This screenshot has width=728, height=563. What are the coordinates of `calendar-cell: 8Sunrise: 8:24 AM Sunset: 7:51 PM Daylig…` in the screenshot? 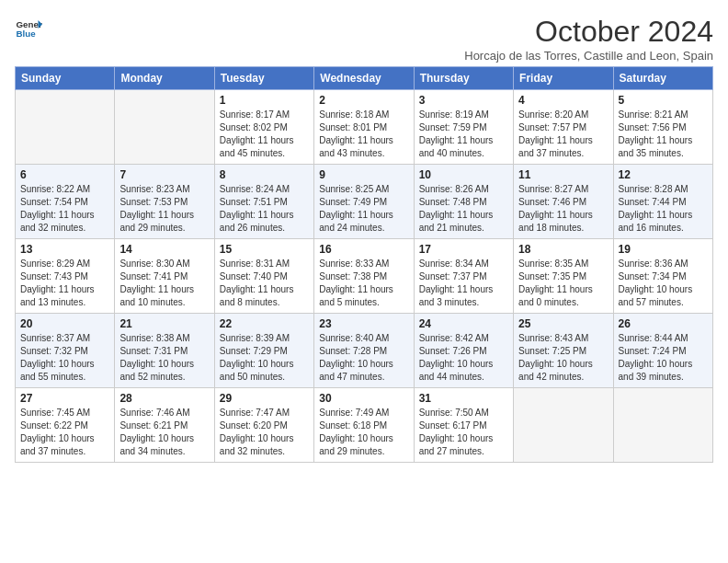 It's located at (264, 202).